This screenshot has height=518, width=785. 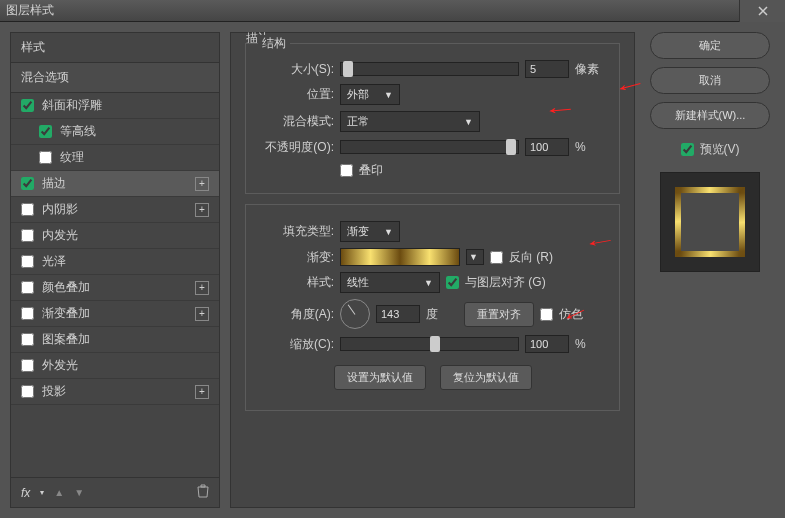 What do you see at coordinates (547, 147) in the screenshot?
I see `opacity-input` at bounding box center [547, 147].